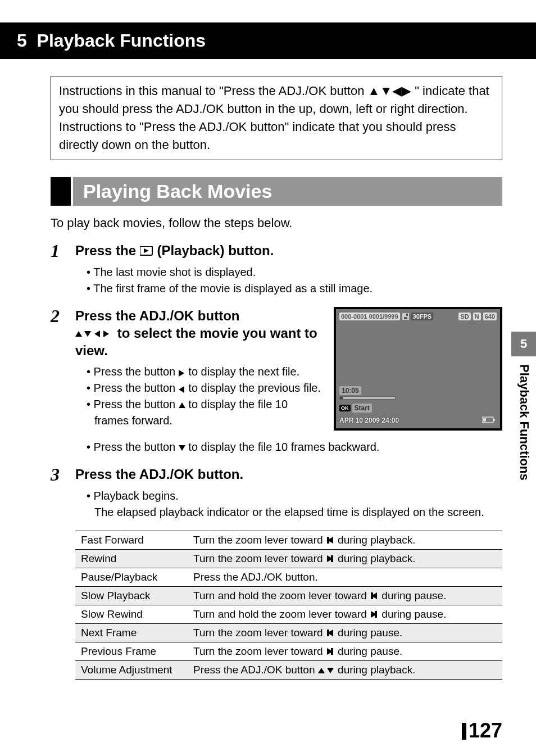 This screenshot has height=756, width=536. Describe the element at coordinates (294, 272) in the screenshot. I see `list-item: The last movie shot is displayed.` at that location.